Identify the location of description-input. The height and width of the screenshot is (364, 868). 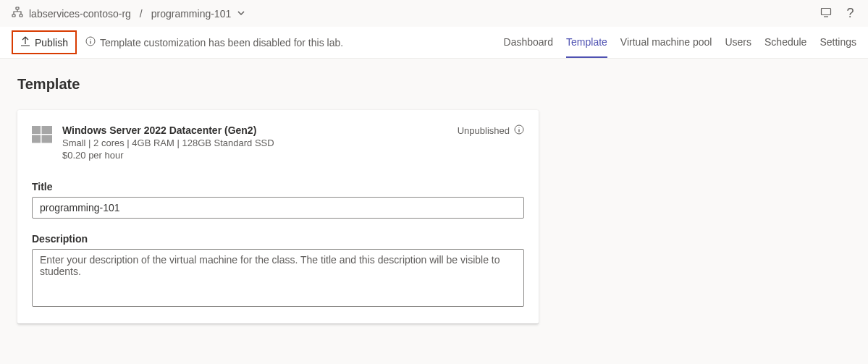
(278, 278).